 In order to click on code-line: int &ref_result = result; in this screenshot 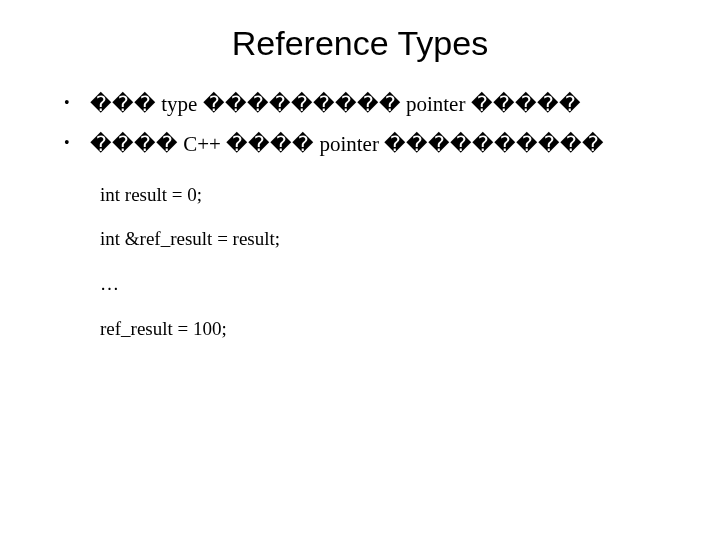, I will do `click(395, 240)`.